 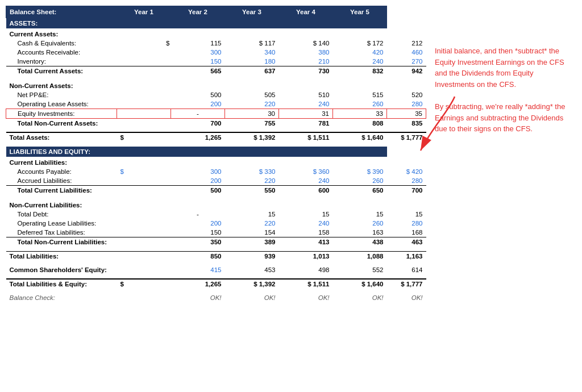 I want to click on current-liabilities-header: Current Liabilities:, so click(x=216, y=162).